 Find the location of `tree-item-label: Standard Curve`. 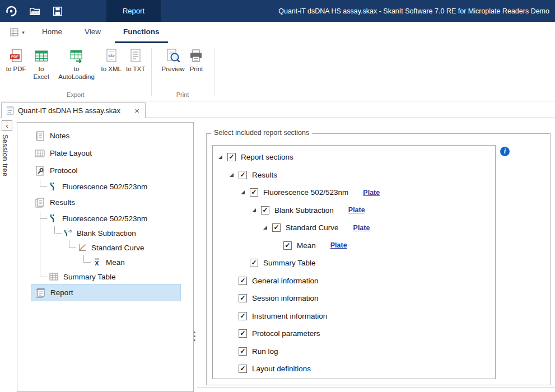

tree-item-label: Standard Curve is located at coordinates (118, 248).